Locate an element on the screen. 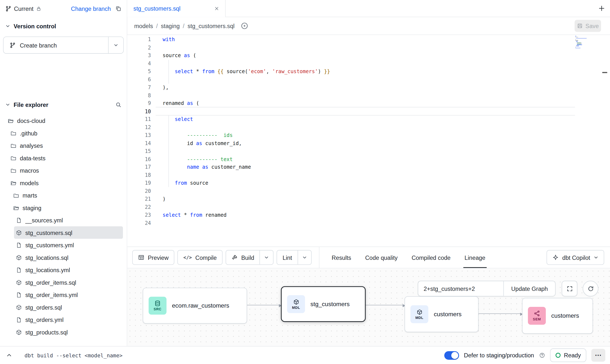  panel-tab-compiled-code: Compiled code is located at coordinates (431, 258).